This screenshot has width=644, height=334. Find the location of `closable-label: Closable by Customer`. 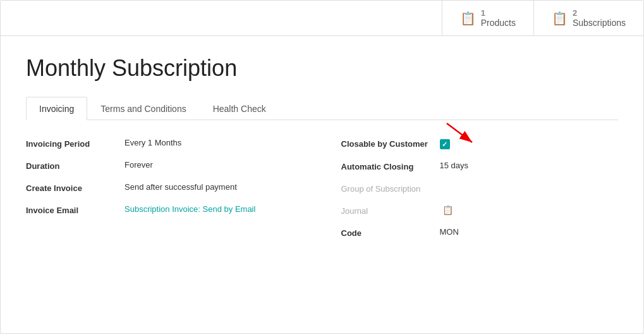

closable-label: Closable by Customer is located at coordinates (386, 143).